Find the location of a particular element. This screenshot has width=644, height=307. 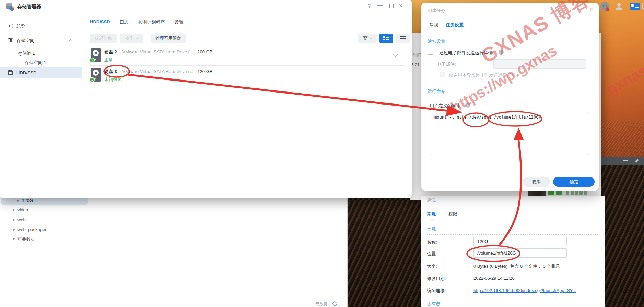

close-icon: ✕ is located at coordinates (401, 5).